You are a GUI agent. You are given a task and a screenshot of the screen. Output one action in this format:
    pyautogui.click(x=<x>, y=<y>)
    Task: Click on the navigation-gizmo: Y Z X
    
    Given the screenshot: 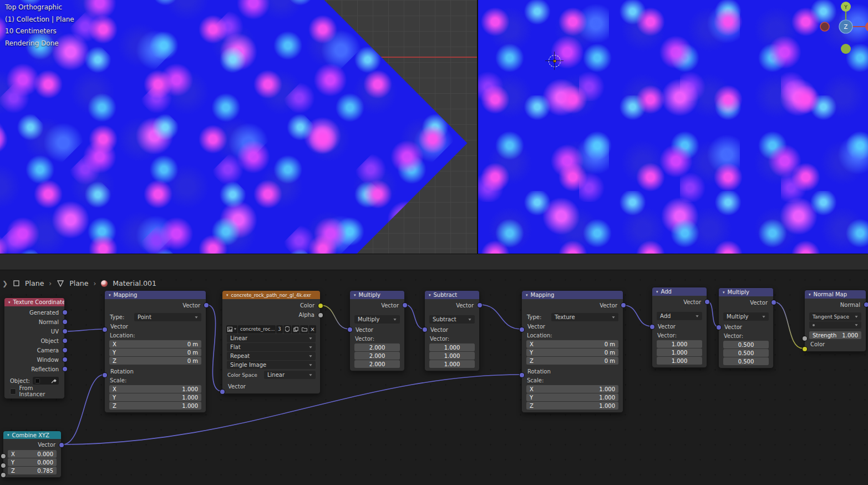 What is the action you would take?
    pyautogui.click(x=841, y=28)
    